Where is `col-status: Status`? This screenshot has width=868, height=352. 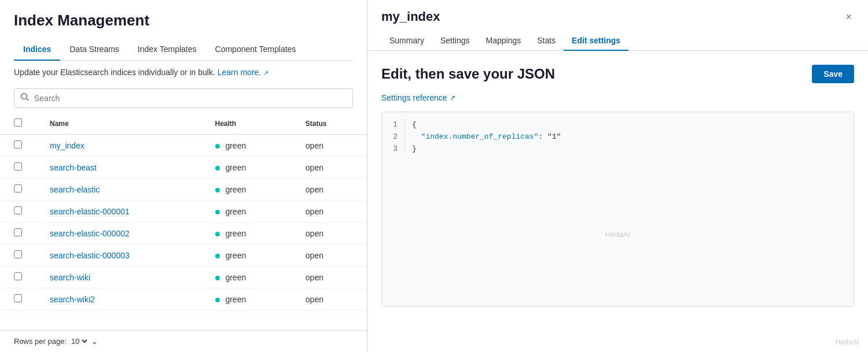
col-status: Status is located at coordinates (329, 124).